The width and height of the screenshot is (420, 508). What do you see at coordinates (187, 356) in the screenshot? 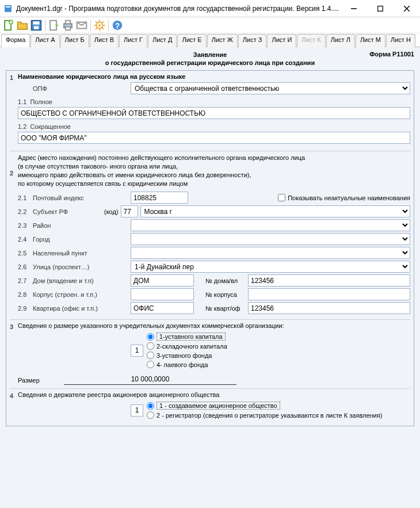
I see `capital-option: 3-уставного фонда` at bounding box center [187, 356].